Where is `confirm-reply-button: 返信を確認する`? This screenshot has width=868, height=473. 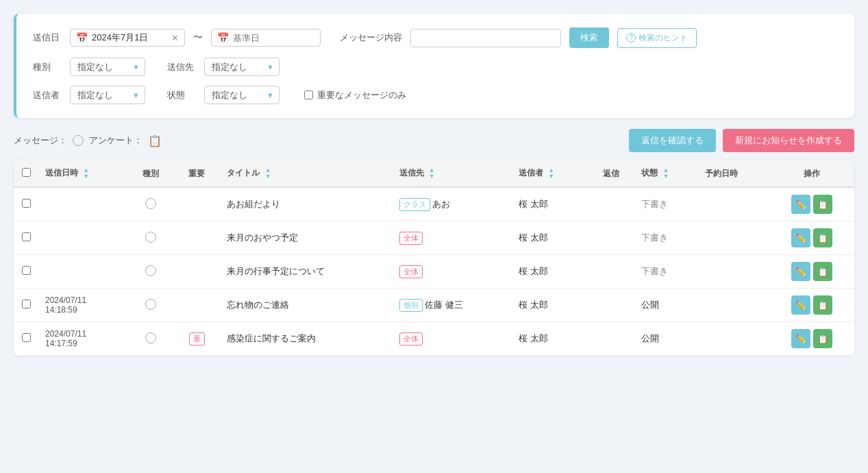 confirm-reply-button: 返信を確認する is located at coordinates (673, 141).